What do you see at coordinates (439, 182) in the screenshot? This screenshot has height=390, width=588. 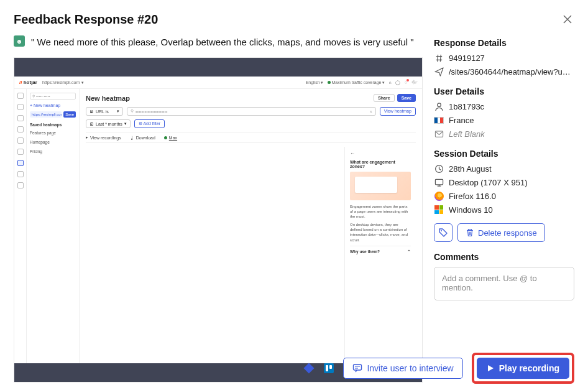 I see `desktop-icon` at bounding box center [439, 182].